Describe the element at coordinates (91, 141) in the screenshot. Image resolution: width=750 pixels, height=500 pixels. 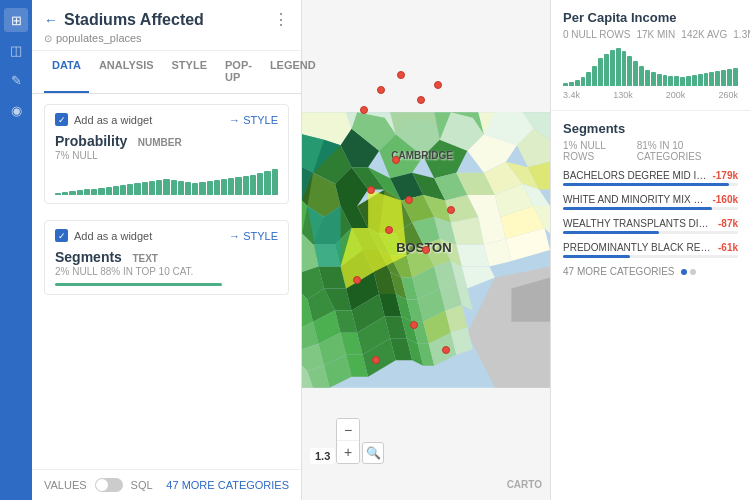
I see `field-name-probability: Probability` at that location.